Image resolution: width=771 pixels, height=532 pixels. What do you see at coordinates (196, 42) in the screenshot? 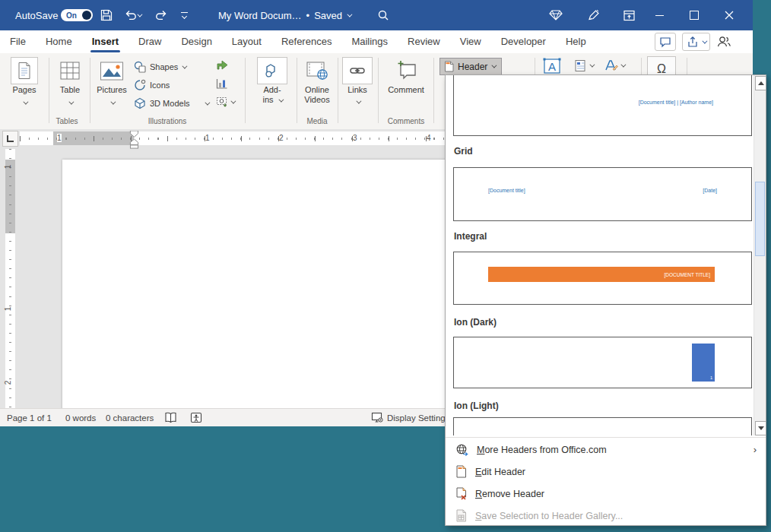
I see `tab-design: Design` at bounding box center [196, 42].